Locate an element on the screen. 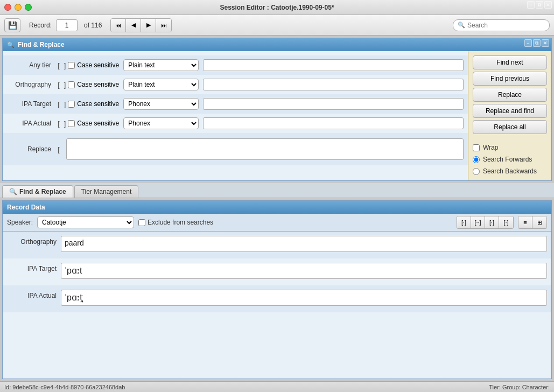  ortho-case-check: Case sensitive is located at coordinates (94, 85).